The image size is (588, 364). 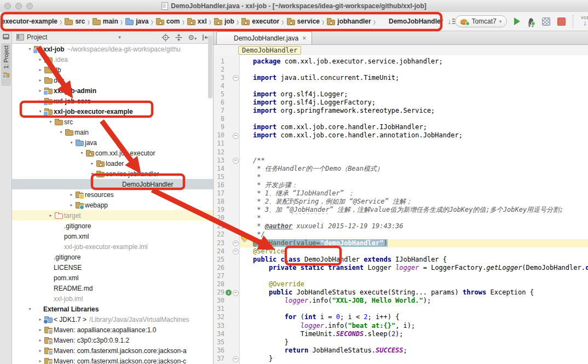 What do you see at coordinates (416, 21) in the screenshot?
I see `breadcrumb-label: DemoJobHandler` at bounding box center [416, 21].